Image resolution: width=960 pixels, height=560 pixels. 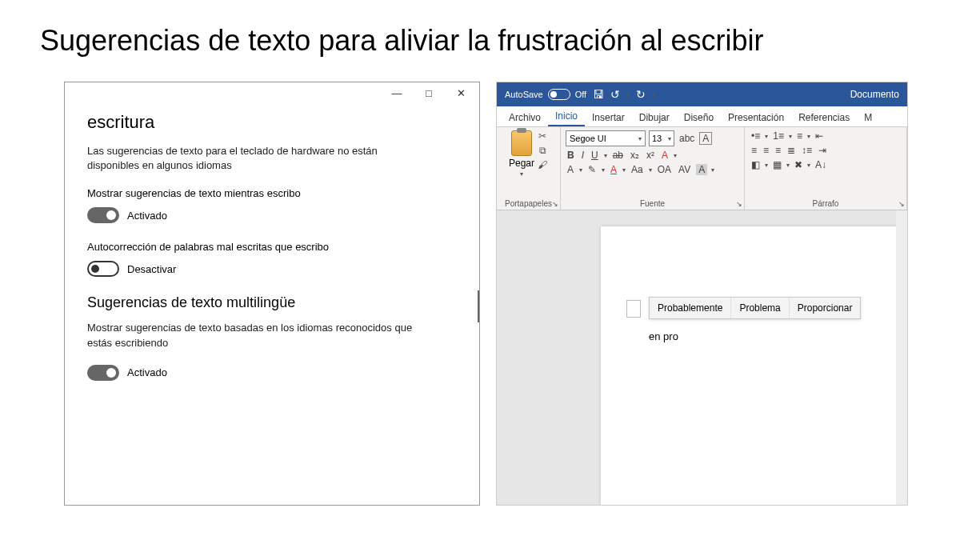 I want to click on sort-more-icon: ▾, so click(x=809, y=165).